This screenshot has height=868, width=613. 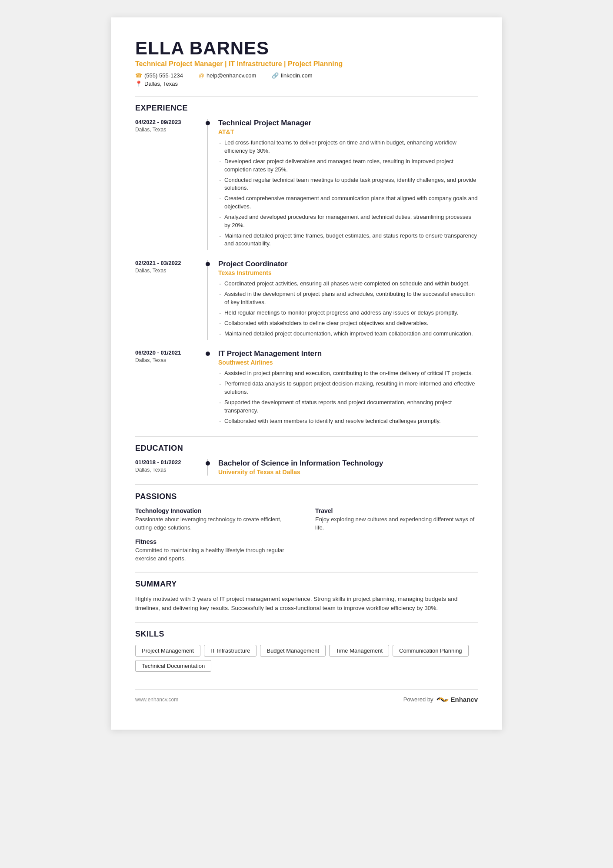 I want to click on education-divider, so click(x=306, y=436).